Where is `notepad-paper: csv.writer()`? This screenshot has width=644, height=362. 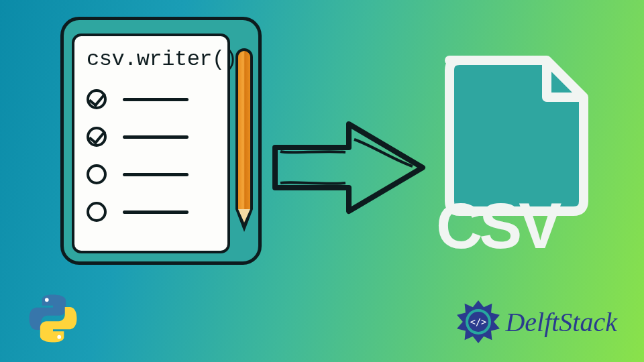 notepad-paper: csv.writer() is located at coordinates (151, 143).